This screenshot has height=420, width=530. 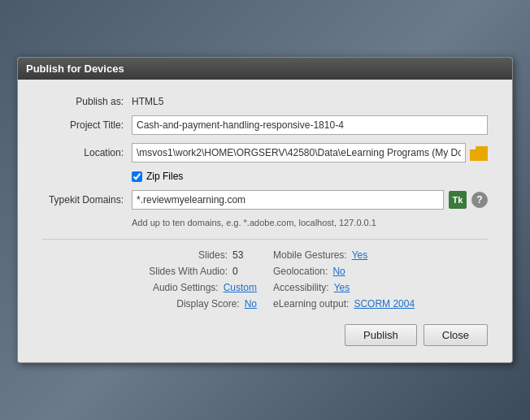 What do you see at coordinates (265, 68) in the screenshot?
I see `dialog-titlebar: Publish for Devices` at bounding box center [265, 68].